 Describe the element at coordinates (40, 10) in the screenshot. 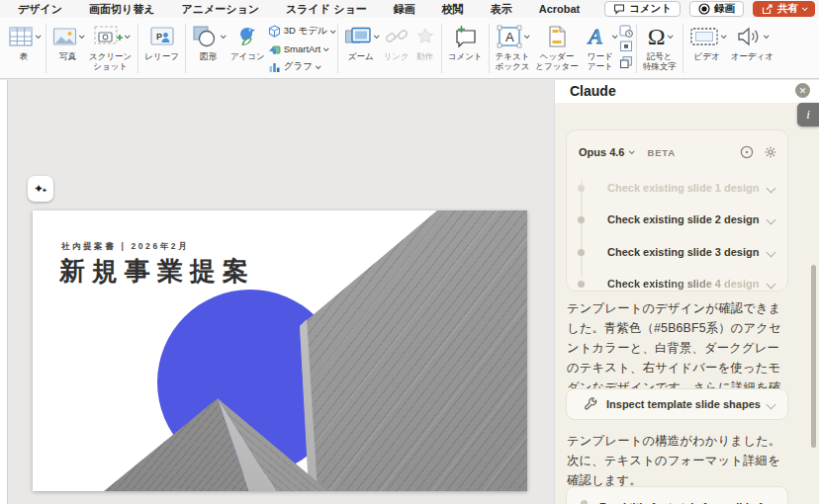

I see `menu-design: デザイン` at that location.